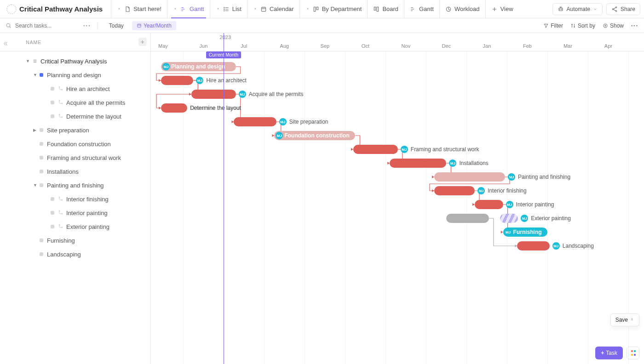 This screenshot has width=644, height=364. I want to click on tree-item: Exterior painting, so click(75, 227).